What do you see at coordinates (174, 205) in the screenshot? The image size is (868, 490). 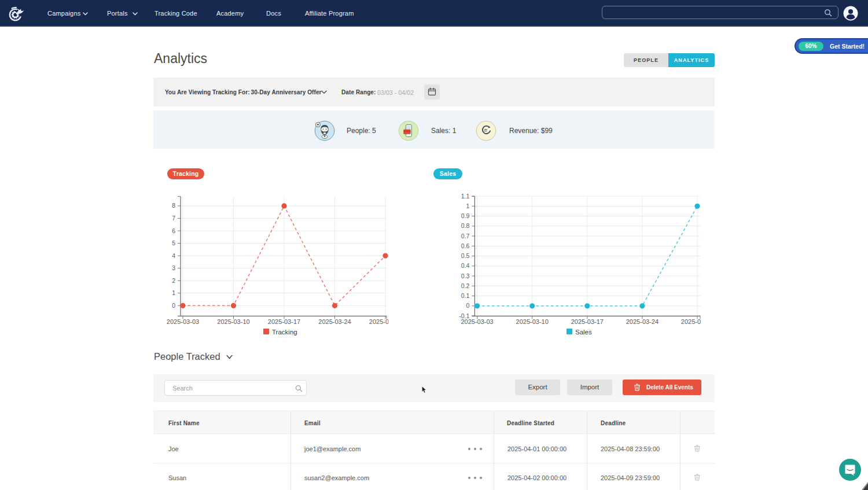 I see `svg-text: 8` at bounding box center [174, 205].